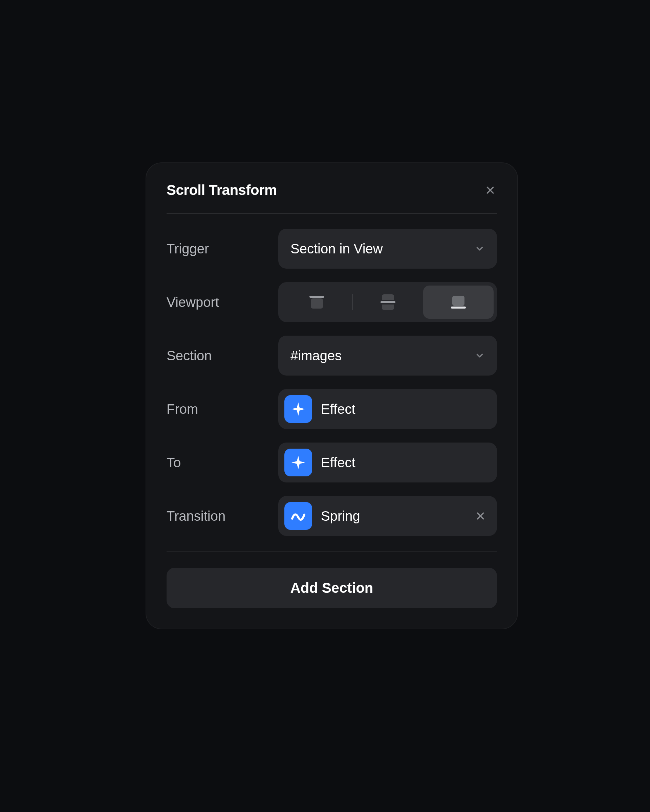  What do you see at coordinates (316, 356) in the screenshot?
I see `section-value: #images` at bounding box center [316, 356].